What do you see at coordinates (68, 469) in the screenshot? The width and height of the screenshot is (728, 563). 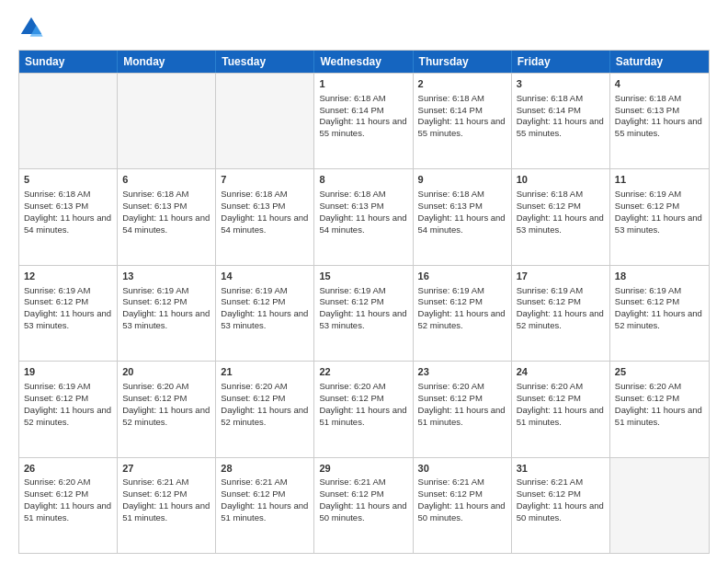 I see `day-number: 26` at bounding box center [68, 469].